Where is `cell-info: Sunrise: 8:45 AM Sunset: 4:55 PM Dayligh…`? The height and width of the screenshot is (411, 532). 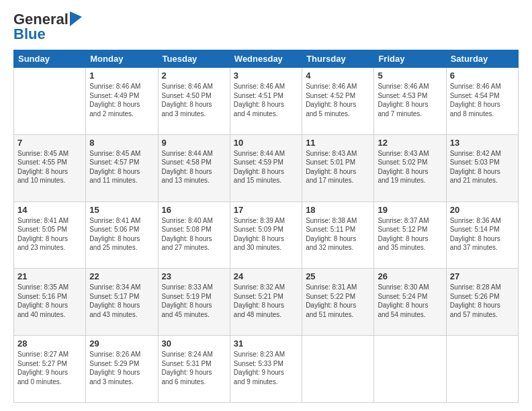
cell-info: Sunrise: 8:45 AM Sunset: 4:55 PM Dayligh… is located at coordinates (50, 167).